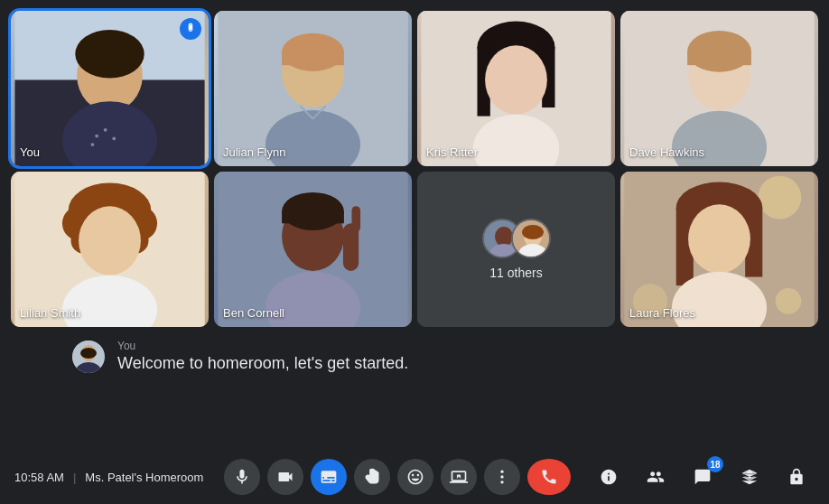 This screenshot has width=829, height=504. Describe the element at coordinates (397, 477) in the screenshot. I see `controls-center` at that location.